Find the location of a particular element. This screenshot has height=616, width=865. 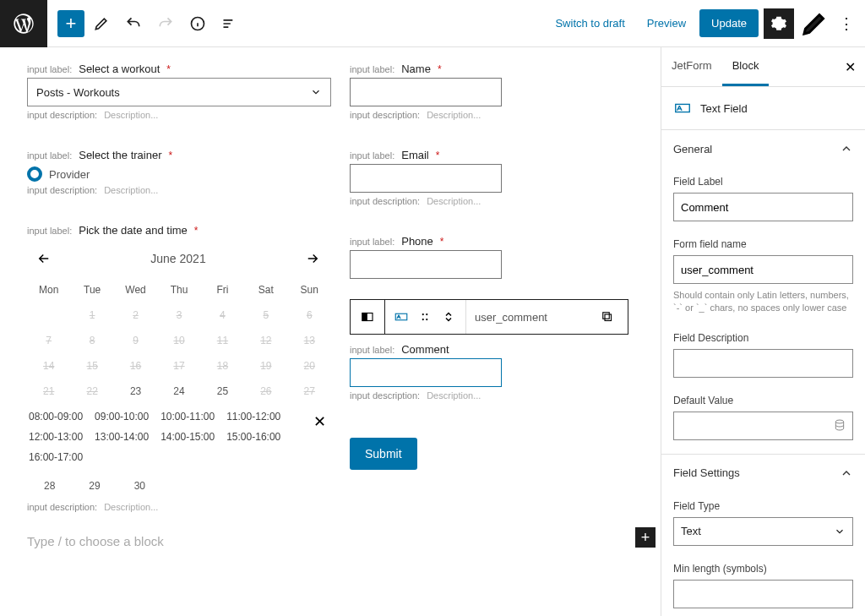

edit-mode-button is located at coordinates (101, 24).